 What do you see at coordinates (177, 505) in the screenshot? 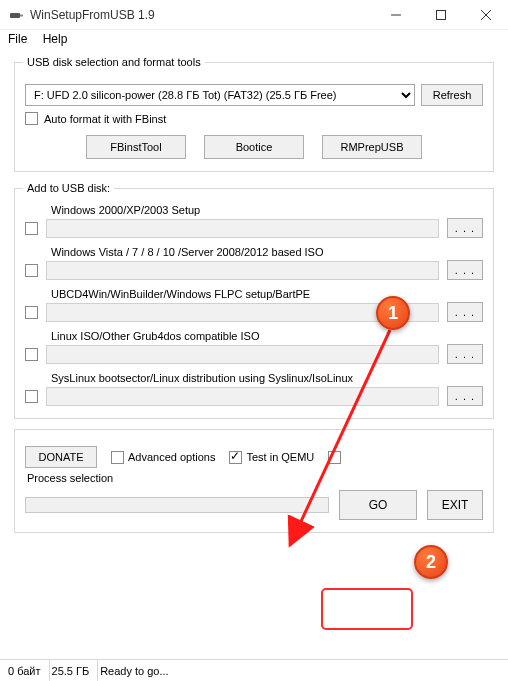
I see `progress-bar` at bounding box center [177, 505].